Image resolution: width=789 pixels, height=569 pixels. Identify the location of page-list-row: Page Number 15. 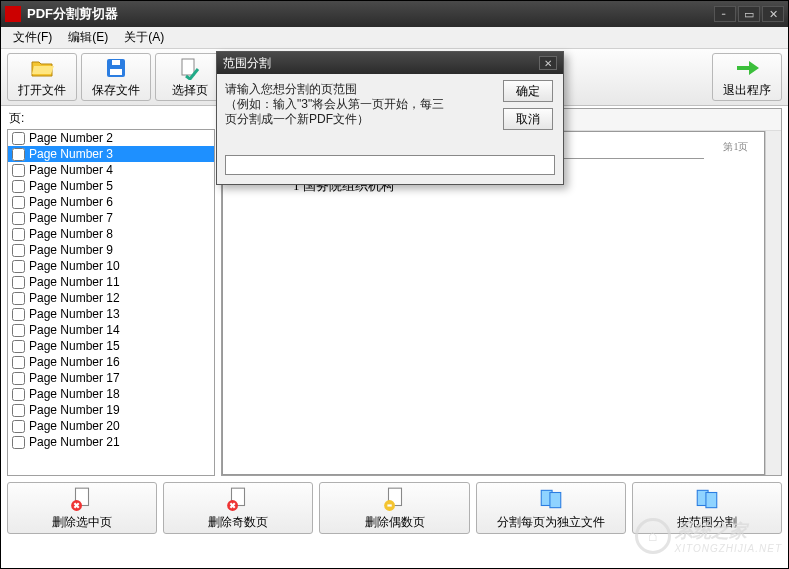
(111, 346).